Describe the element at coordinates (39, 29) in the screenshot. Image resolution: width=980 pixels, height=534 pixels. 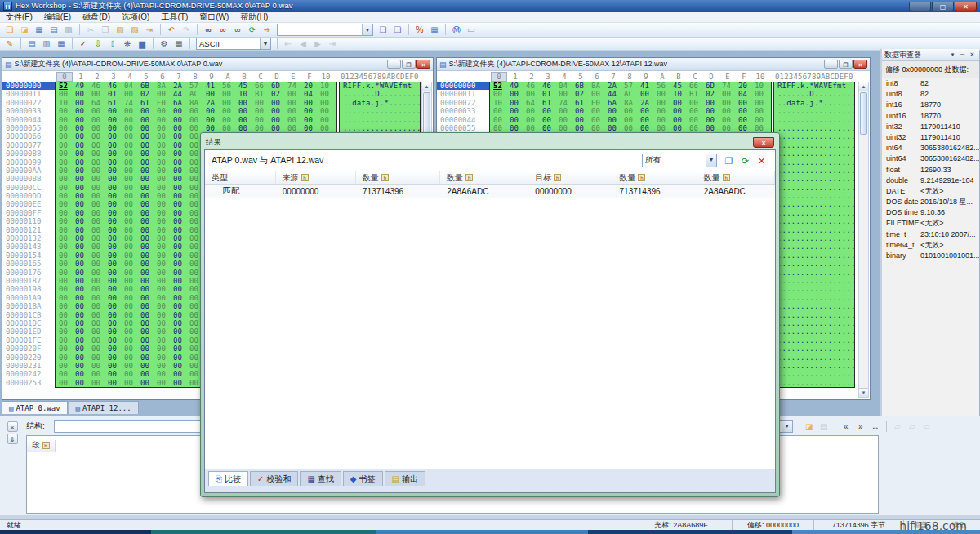
I see `save-icon: ▦` at that location.